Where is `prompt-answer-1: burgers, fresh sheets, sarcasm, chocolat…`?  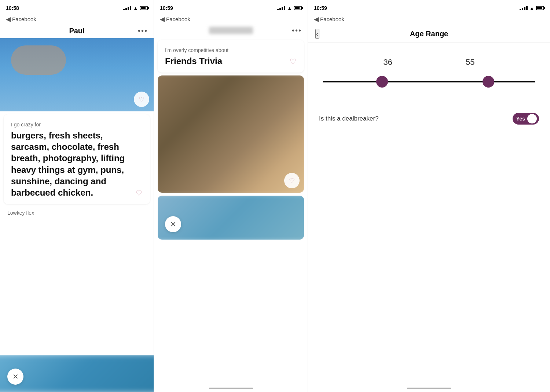
prompt-answer-1: burgers, fresh sheets, sarcasm, chocolat… is located at coordinates (77, 164).